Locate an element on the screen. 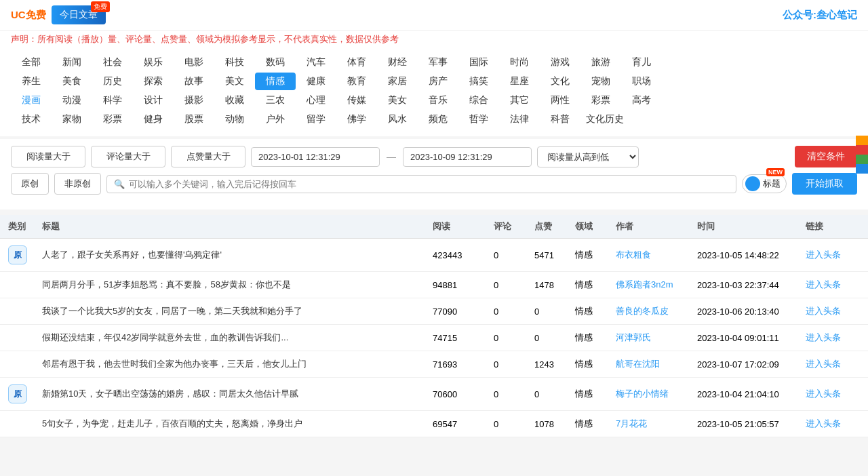 This screenshot has width=868, height=476. cat-jiaju: 家居 is located at coordinates (397, 81).